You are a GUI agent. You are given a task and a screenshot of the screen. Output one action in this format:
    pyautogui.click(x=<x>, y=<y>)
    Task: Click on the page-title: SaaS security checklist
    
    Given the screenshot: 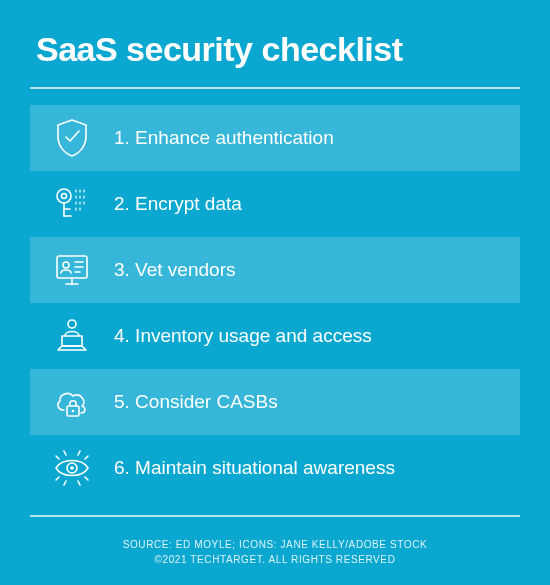 What is the action you would take?
    pyautogui.click(x=278, y=50)
    